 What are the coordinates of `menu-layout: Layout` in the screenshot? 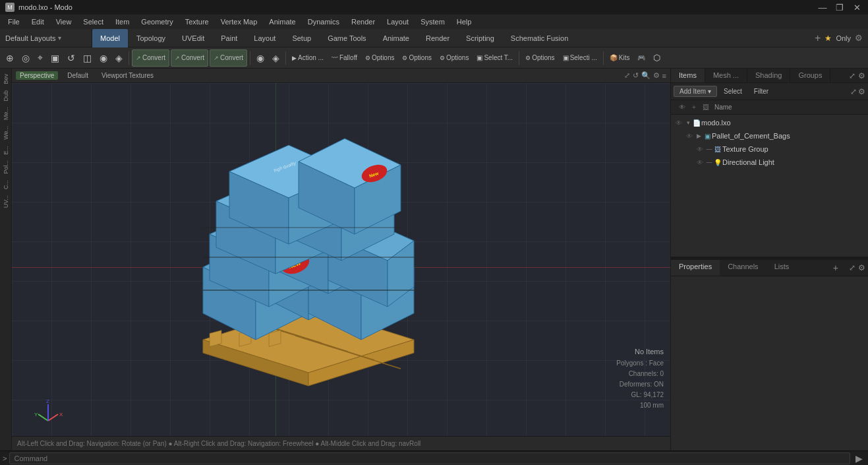 It's located at (398, 22).